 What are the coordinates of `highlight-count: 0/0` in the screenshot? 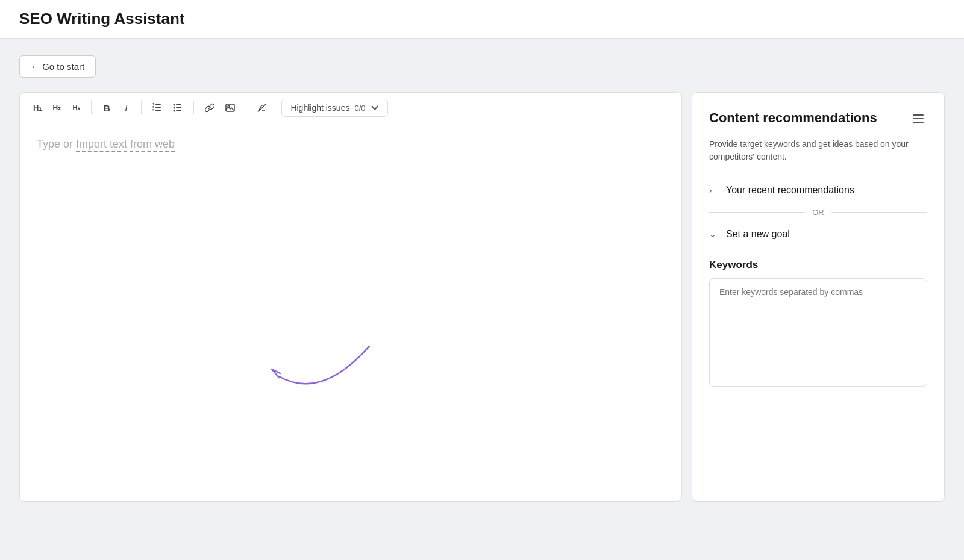 It's located at (360, 108).